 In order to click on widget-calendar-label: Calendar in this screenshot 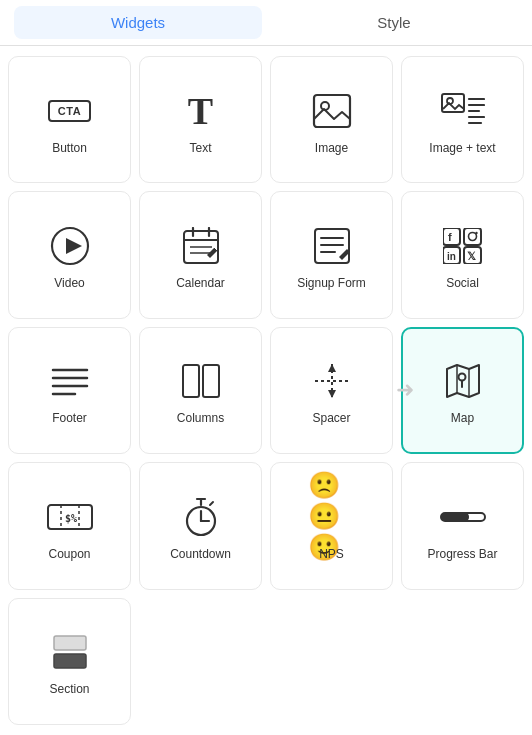, I will do `click(200, 283)`.